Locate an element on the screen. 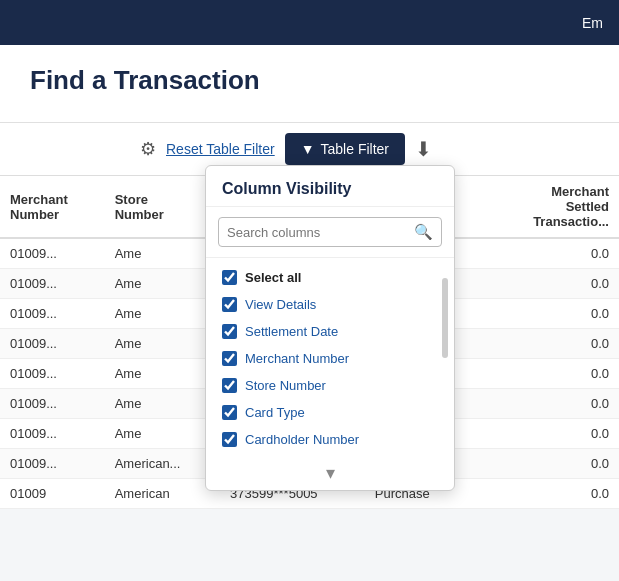  select-all-item: Select all is located at coordinates (330, 278).